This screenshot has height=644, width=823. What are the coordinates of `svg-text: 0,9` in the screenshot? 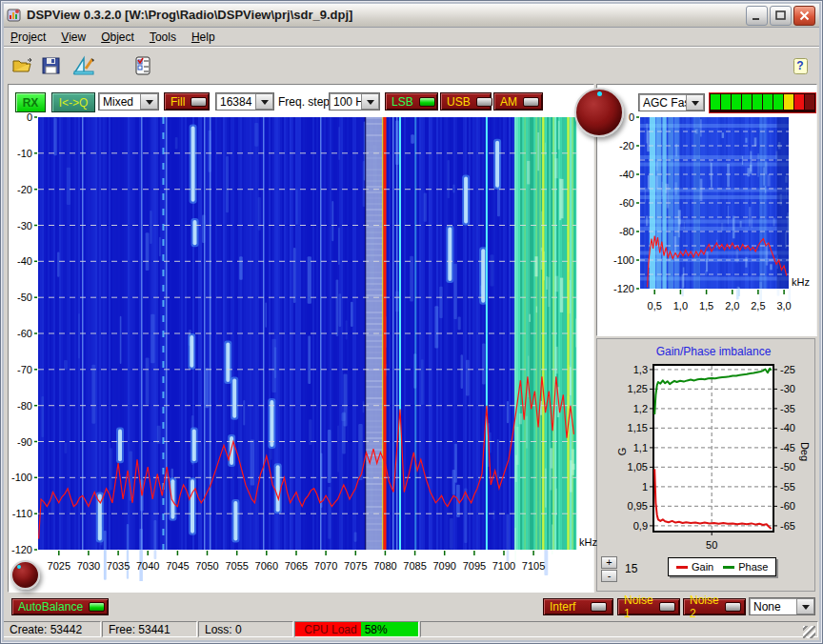 It's located at (640, 526).